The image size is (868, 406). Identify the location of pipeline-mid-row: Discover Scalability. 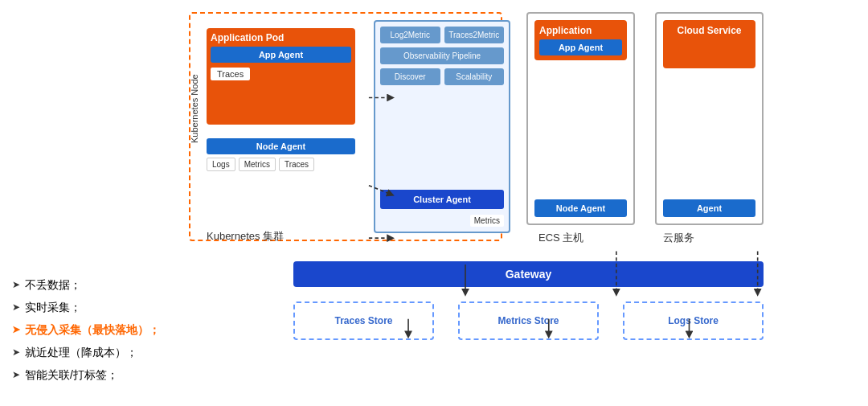
(442, 77).